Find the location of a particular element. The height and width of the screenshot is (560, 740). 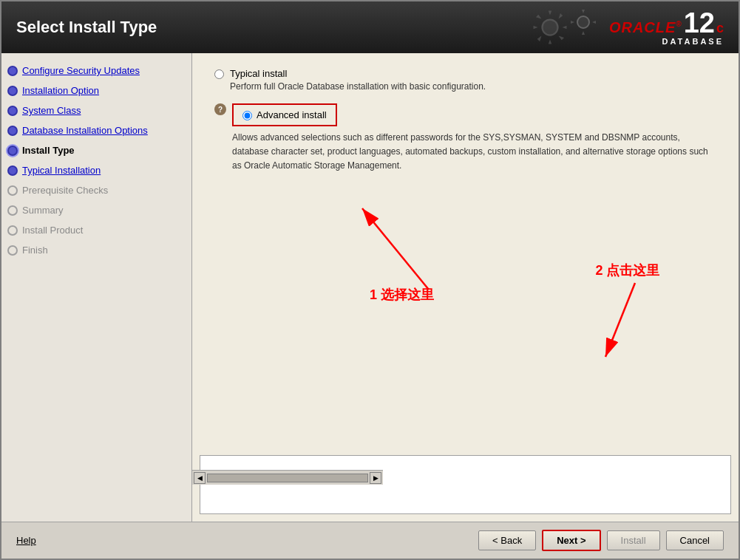

cancel-button: Cancel is located at coordinates (695, 541).